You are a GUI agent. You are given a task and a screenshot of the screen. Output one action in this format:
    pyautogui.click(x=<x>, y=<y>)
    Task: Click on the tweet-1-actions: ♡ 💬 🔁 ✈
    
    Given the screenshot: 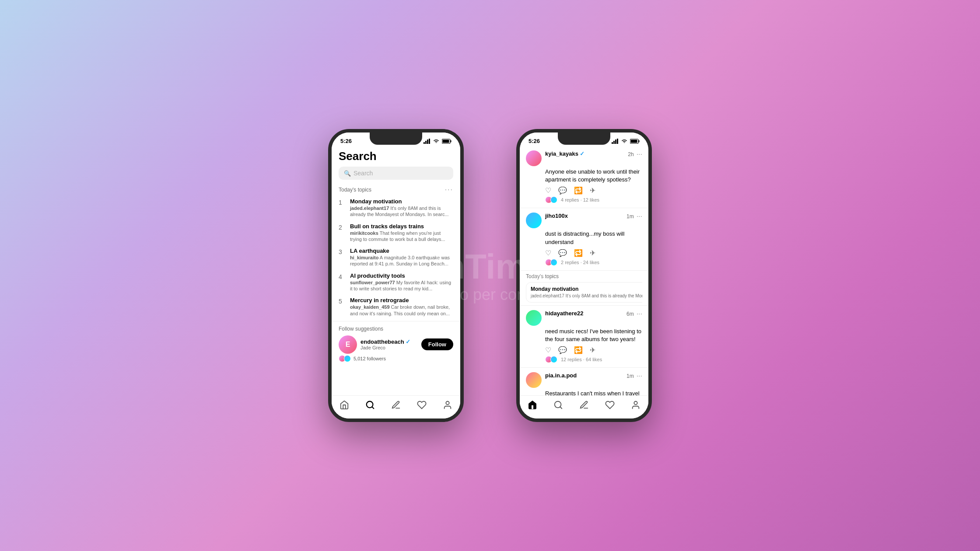 What is the action you would take?
    pyautogui.click(x=594, y=191)
    